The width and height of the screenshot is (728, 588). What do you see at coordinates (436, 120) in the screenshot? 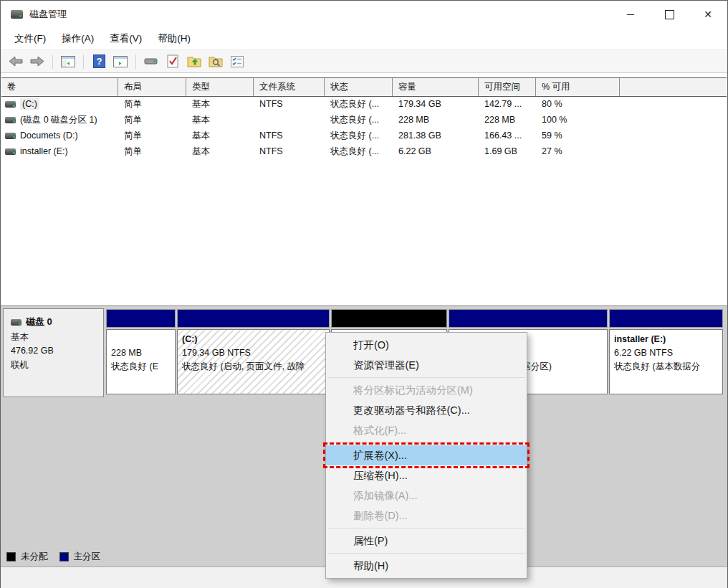
I see `capacity-cell: 228 MB` at bounding box center [436, 120].